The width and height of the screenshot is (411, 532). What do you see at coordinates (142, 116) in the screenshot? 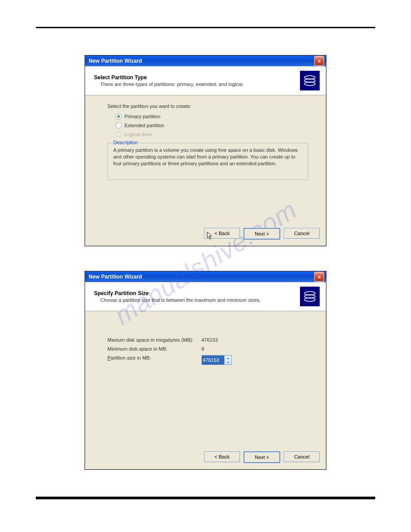
I see `radio-label: Primary partition` at bounding box center [142, 116].